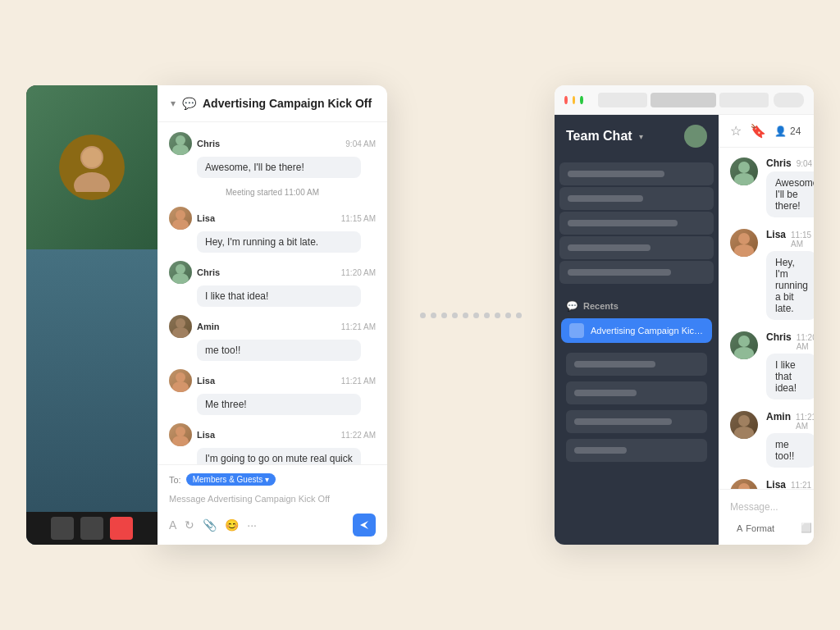 This screenshot has width=840, height=630. Describe the element at coordinates (92, 397) in the screenshot. I see `video-bottom` at that location.